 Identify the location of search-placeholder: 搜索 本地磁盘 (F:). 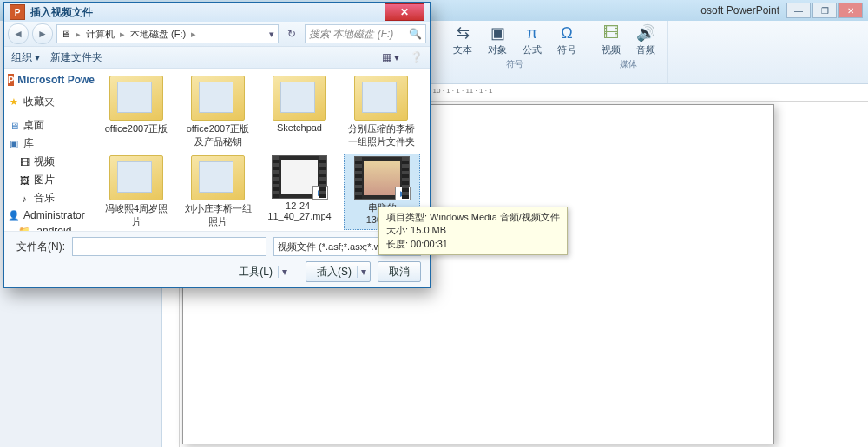
(351, 35).